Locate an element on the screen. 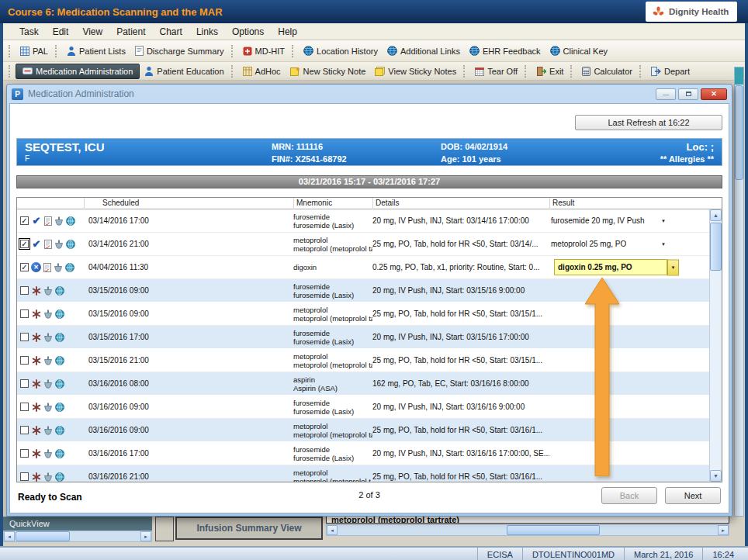  quickview-tab: QuickView is located at coordinates (78, 524).